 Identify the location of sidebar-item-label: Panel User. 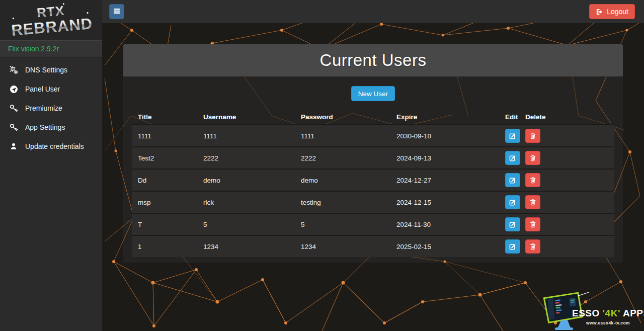
(42, 89).